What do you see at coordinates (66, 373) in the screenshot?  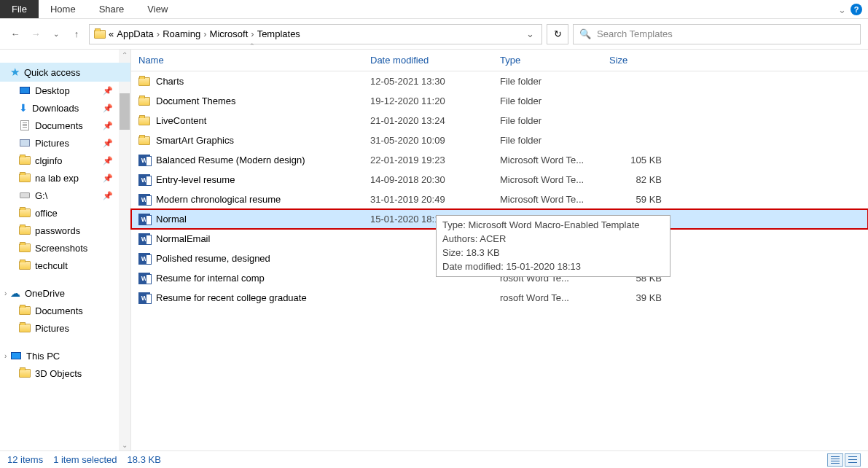 I see `tree-item: 3D Objects` at bounding box center [66, 373].